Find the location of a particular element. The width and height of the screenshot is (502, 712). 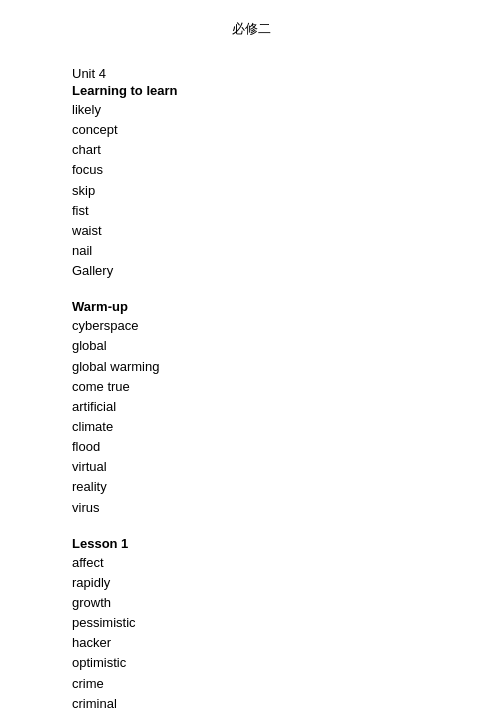

word-rapidly: rapidly is located at coordinates (251, 583).